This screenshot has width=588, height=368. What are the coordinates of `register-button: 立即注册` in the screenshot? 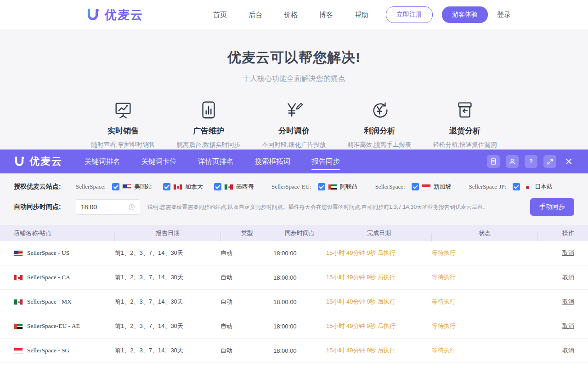 It's located at (409, 15).